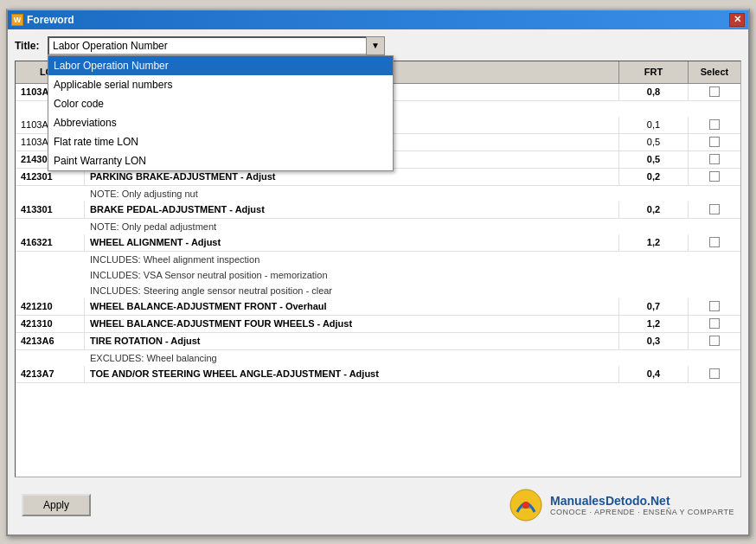  What do you see at coordinates (43, 20) in the screenshot?
I see `title-bar-left: W Foreword` at bounding box center [43, 20].